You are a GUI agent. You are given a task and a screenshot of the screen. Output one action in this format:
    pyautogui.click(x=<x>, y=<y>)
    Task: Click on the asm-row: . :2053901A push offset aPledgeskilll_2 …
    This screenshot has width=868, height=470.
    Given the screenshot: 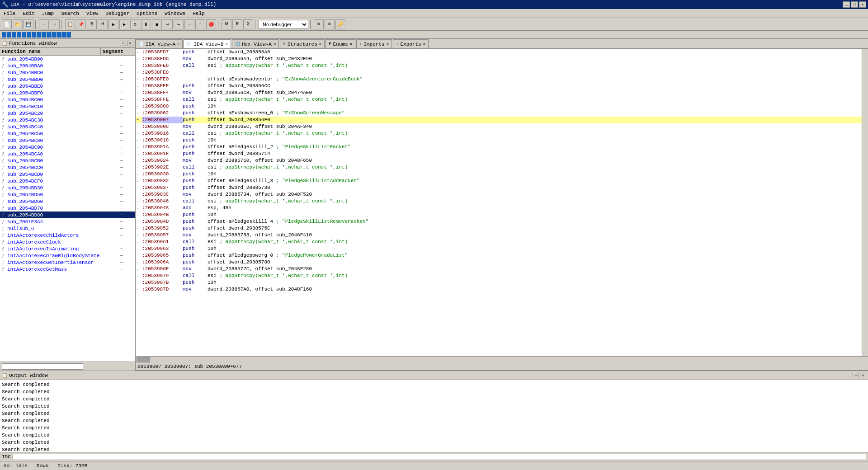 What is the action you would take?
    pyautogui.click(x=499, y=147)
    